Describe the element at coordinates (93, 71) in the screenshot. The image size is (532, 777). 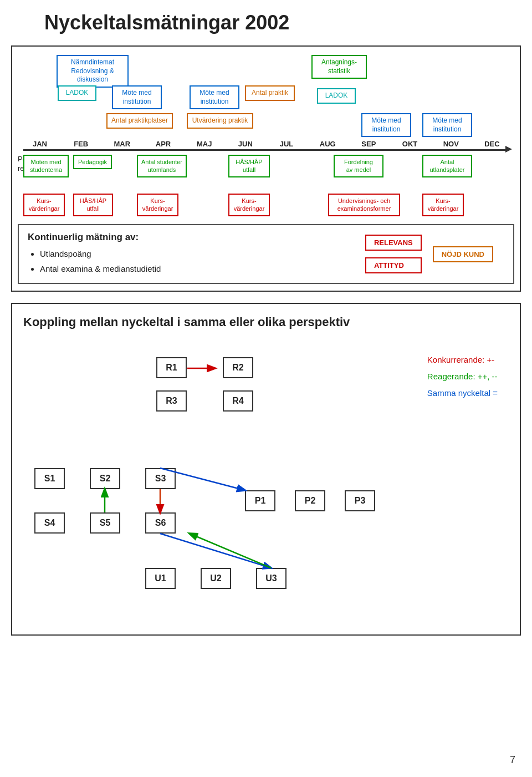
I see `box-namndintemat: Nämndintemat Redovisning & diskussion` at that location.